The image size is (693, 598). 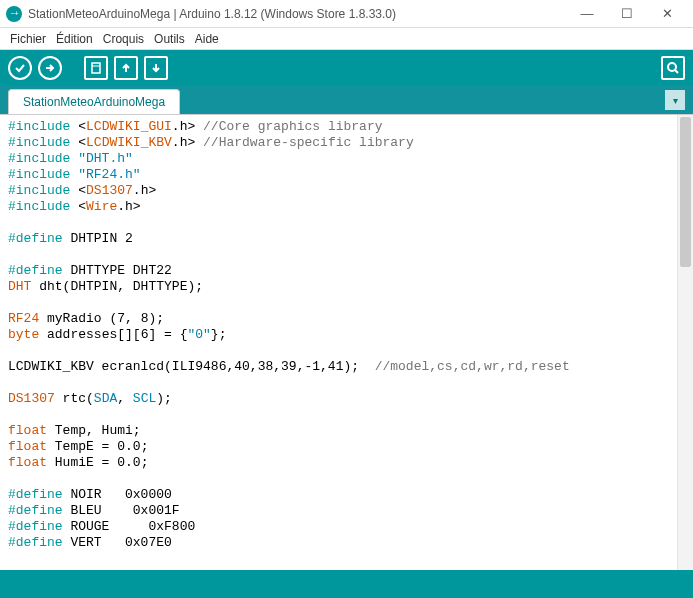 I want to click on open-button, so click(x=126, y=68).